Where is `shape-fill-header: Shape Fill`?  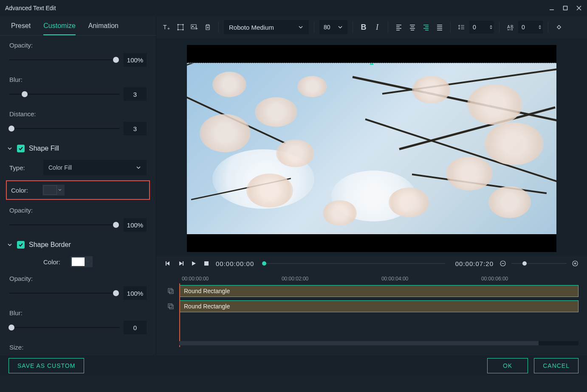
shape-fill-header: Shape Fill is located at coordinates (76, 148).